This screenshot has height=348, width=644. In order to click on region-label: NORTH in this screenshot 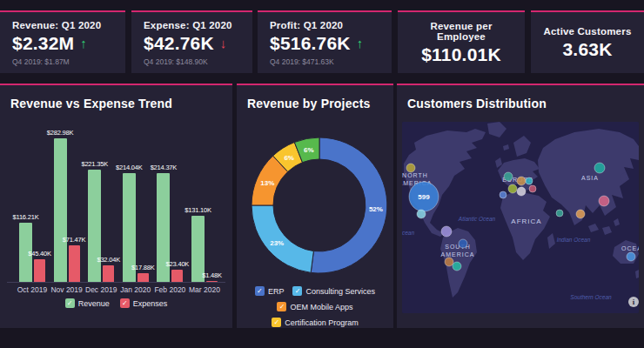, I will do `click(415, 176)`.